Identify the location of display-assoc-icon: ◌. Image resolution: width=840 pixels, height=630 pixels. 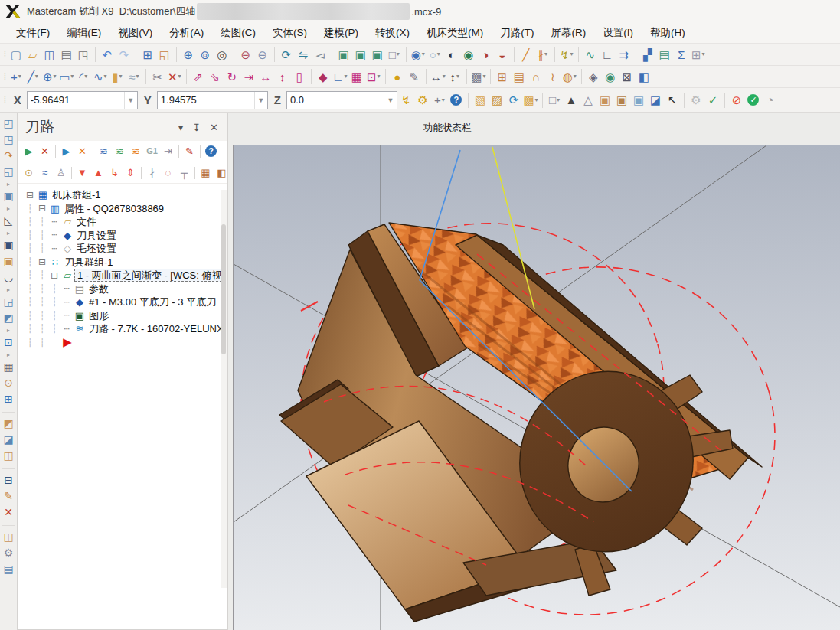
(168, 173).